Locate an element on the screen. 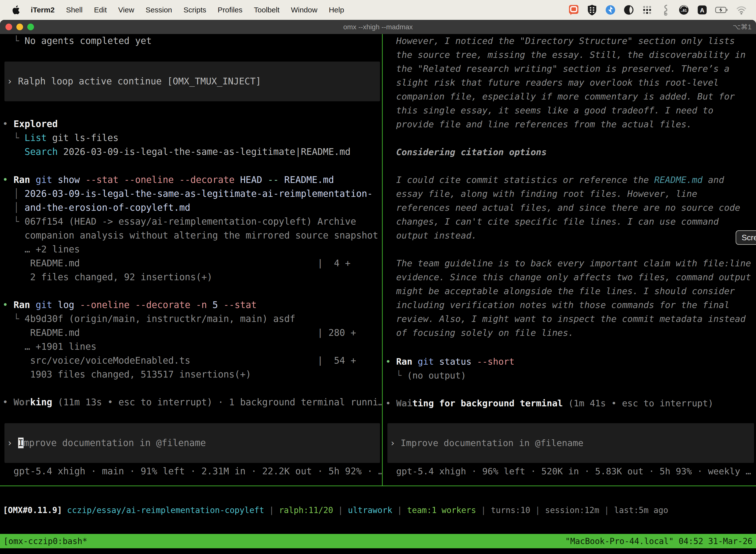 The image size is (756, 554). terminal-line: The team guideline is to back every impo… is located at coordinates (571, 264).